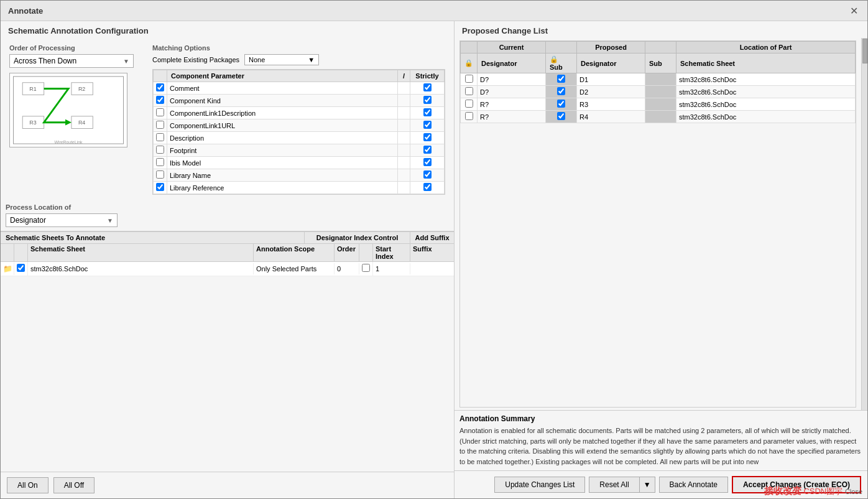 The image size is (868, 499). What do you see at coordinates (32, 89) in the screenshot?
I see `svg-text: R1` at bounding box center [32, 89].